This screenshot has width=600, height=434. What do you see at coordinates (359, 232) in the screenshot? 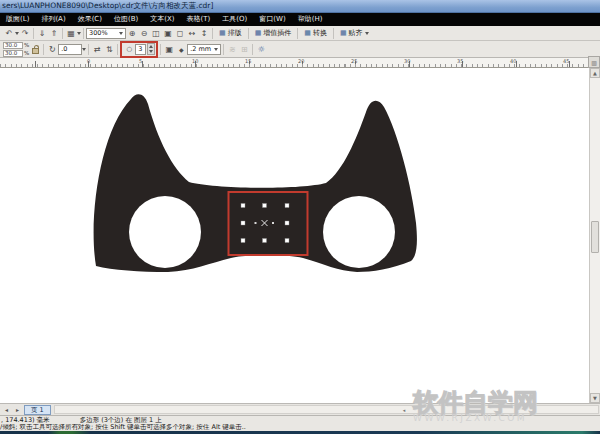
I see `right-eye-cutout` at bounding box center [359, 232].